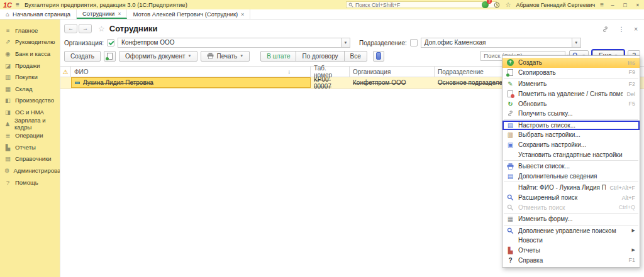  I want to click on row-tab-number-cell: КР00-00007, so click(330, 83).